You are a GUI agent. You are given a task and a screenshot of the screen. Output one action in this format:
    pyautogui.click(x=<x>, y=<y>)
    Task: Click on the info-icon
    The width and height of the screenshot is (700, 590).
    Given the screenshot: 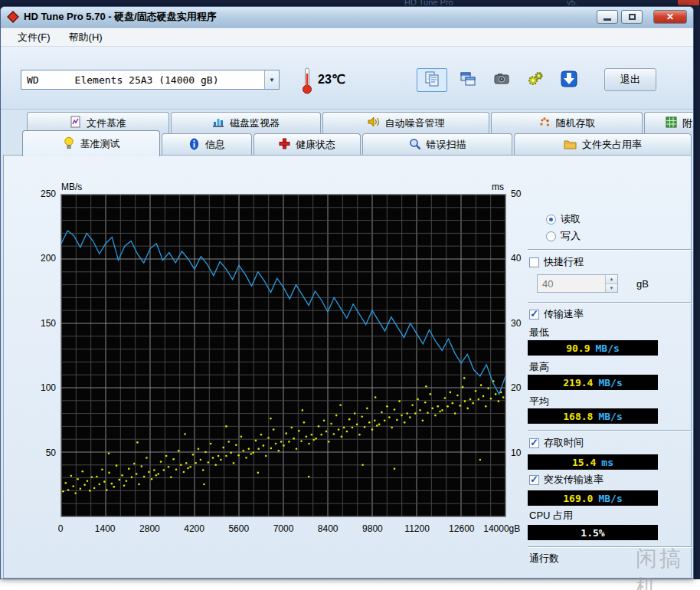 What is the action you would take?
    pyautogui.click(x=195, y=146)
    